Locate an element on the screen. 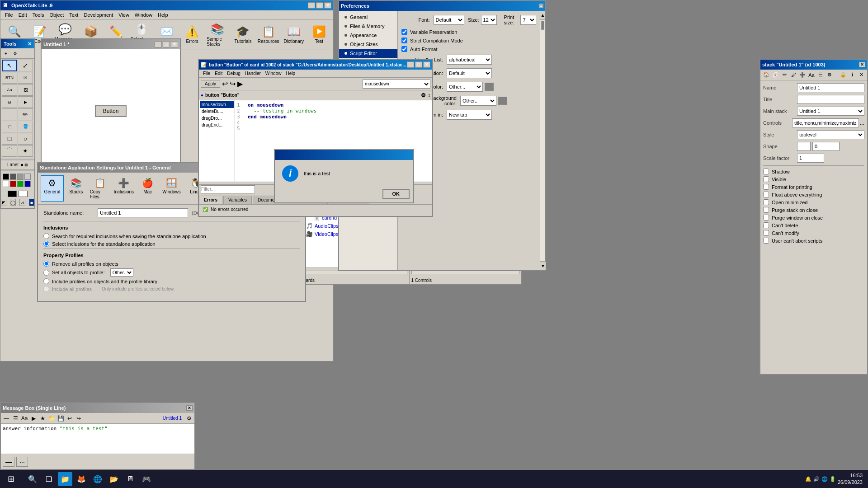 The image size is (868, 488). prefs-var-preservation-checkbox is located at coordinates (404, 32).